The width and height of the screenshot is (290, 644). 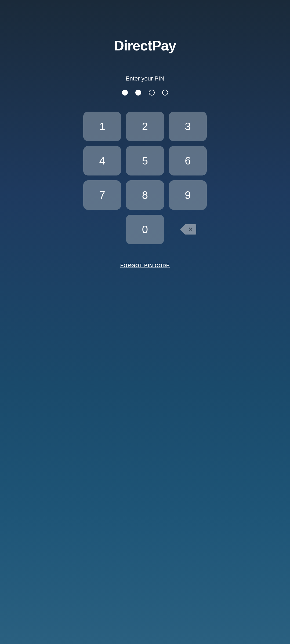 What do you see at coordinates (102, 229) in the screenshot?
I see `key-empty` at bounding box center [102, 229].